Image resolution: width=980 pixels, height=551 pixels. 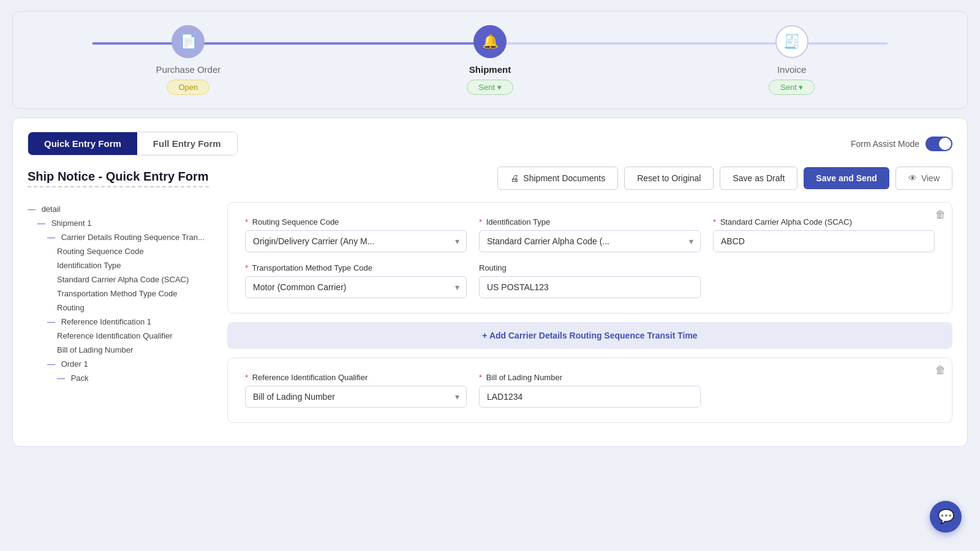 I want to click on toggle-knob, so click(x=945, y=144).